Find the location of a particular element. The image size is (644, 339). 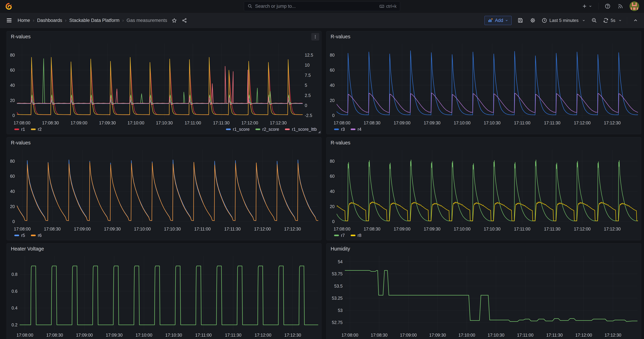

news-button is located at coordinates (620, 6).